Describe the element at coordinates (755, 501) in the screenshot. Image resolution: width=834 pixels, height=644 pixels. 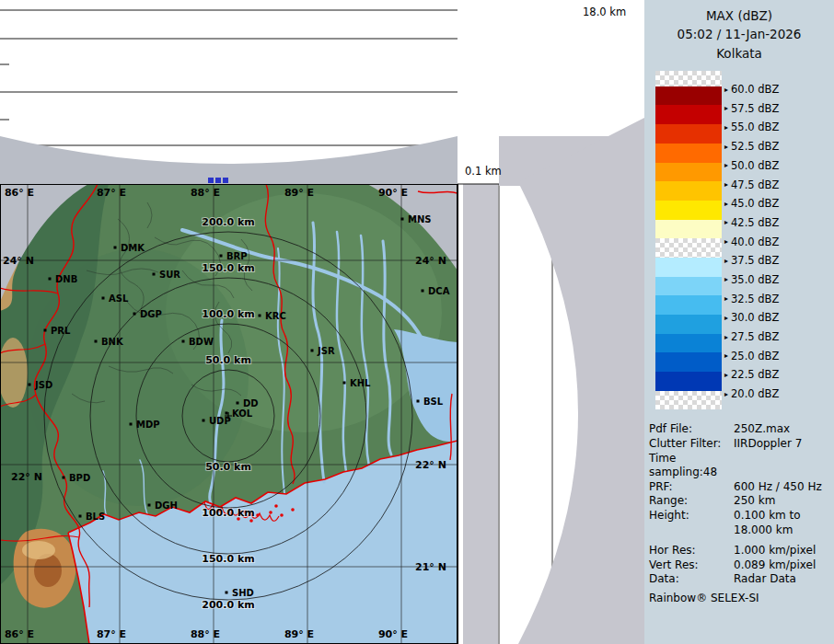
I see `info-value: 250 km` at that location.